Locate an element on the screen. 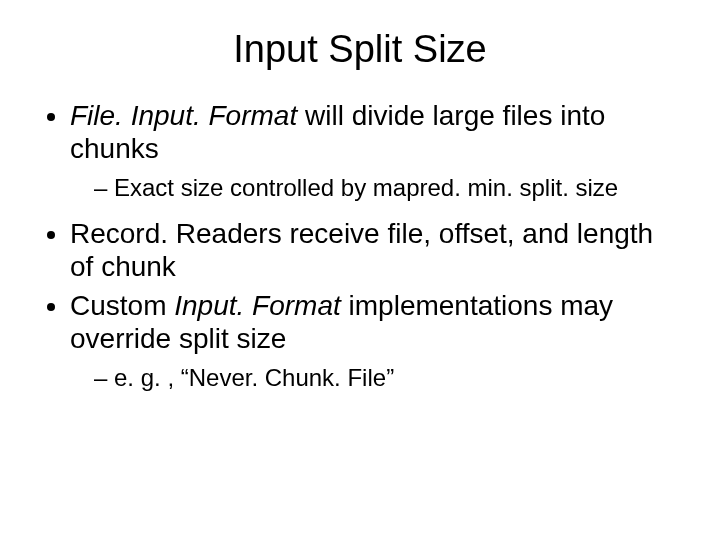 This screenshot has width=720, height=540. bullet-3-pre: Custom is located at coordinates (122, 306).